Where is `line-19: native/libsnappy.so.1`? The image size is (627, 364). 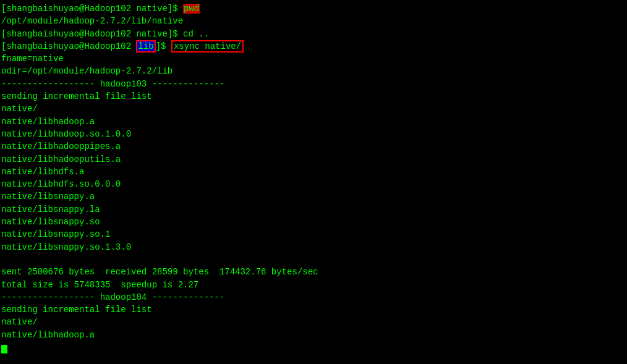
line-19: native/libsnappy.so.1 is located at coordinates (314, 234).